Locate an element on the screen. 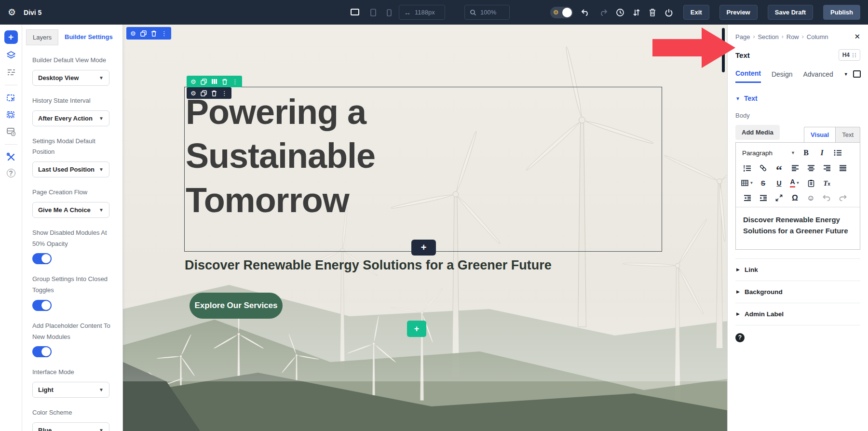 The height and width of the screenshot is (431, 868). accordion-admin-label: ▶ Admin Label is located at coordinates (798, 314).